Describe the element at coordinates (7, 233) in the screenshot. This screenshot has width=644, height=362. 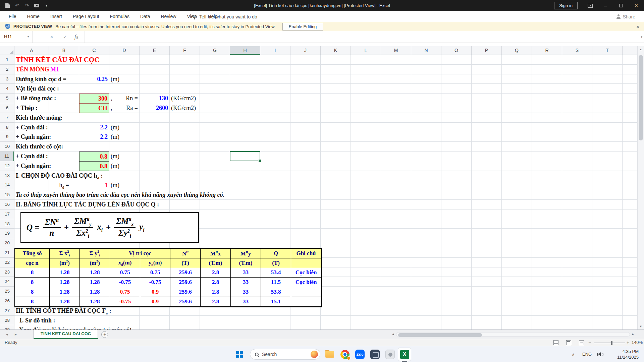
I see `row-header-19: 19` at that location.